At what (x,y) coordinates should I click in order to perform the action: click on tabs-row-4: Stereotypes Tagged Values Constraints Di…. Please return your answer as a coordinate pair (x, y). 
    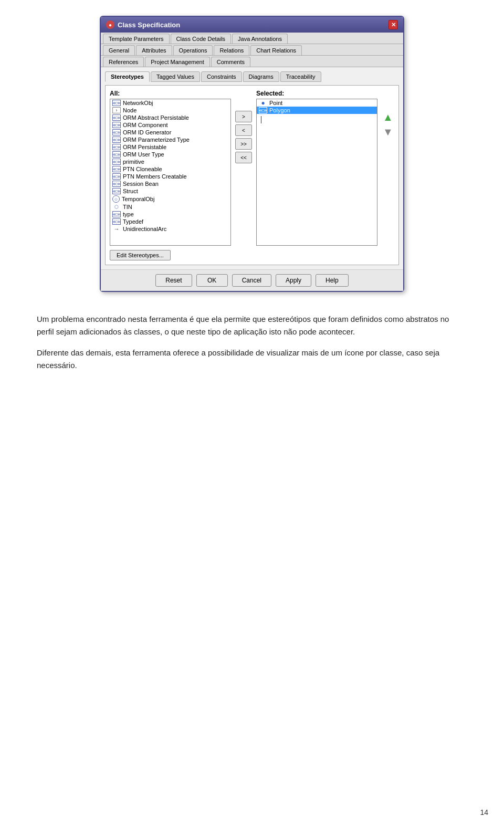
    Looking at the image, I should click on (252, 77).